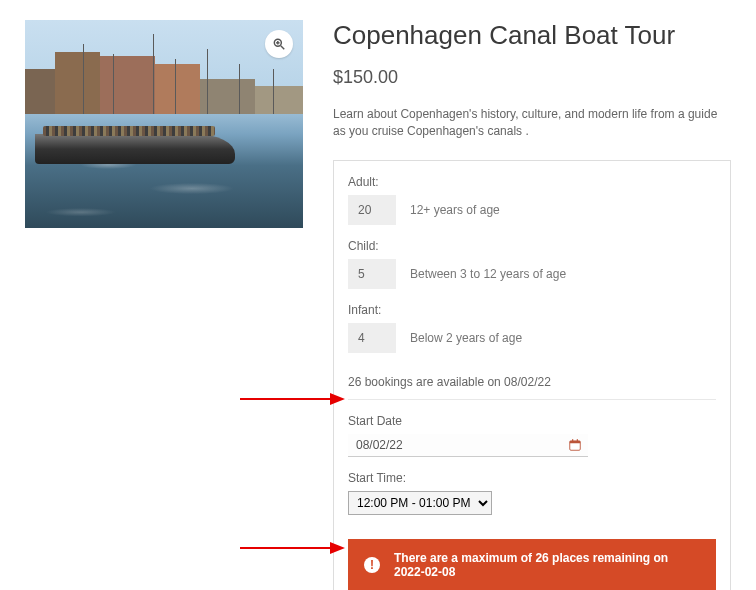 This screenshot has height=590, width=756. I want to click on product-image, so click(164, 124).